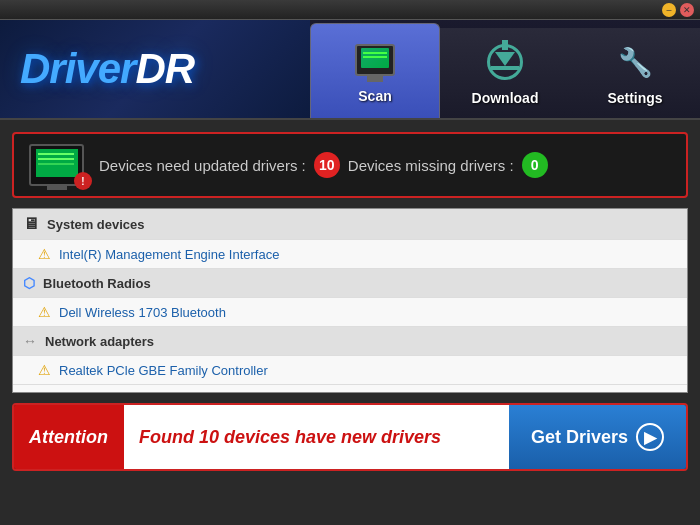  What do you see at coordinates (83, 181) in the screenshot?
I see `alert-badge: !` at bounding box center [83, 181].